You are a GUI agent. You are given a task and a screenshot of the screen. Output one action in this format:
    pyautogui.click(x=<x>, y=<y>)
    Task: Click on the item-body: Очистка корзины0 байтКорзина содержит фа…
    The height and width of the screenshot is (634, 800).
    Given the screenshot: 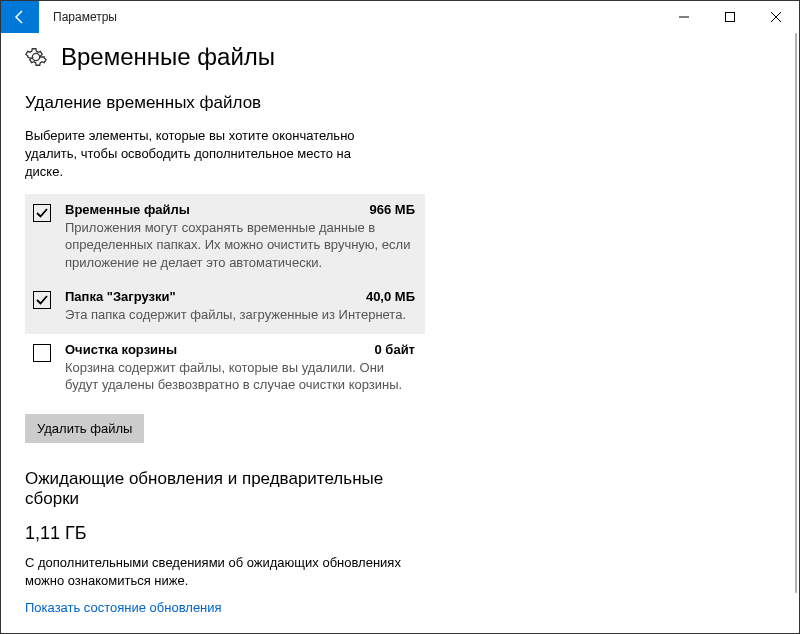 What is the action you would take?
    pyautogui.click(x=240, y=368)
    